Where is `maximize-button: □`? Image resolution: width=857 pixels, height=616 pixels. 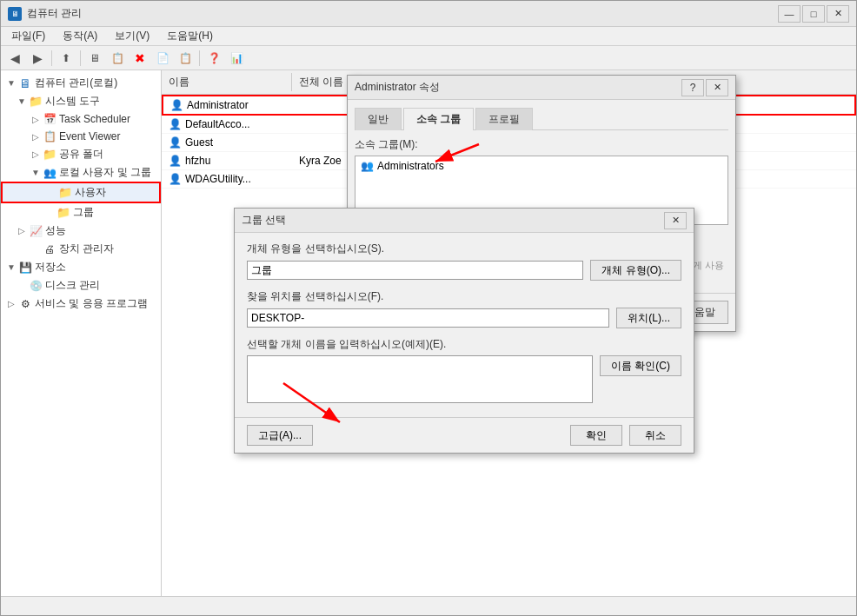
maximize-button: □ is located at coordinates (814, 14).